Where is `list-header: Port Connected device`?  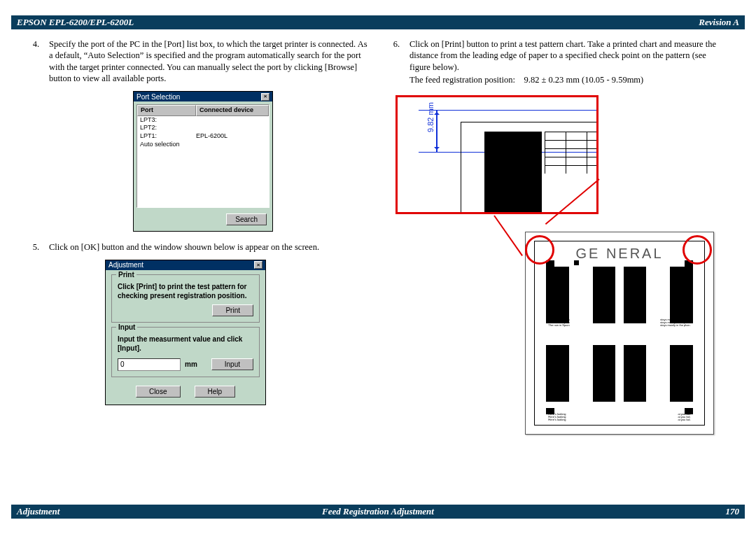 list-header: Port Connected device is located at coordinates (203, 111).